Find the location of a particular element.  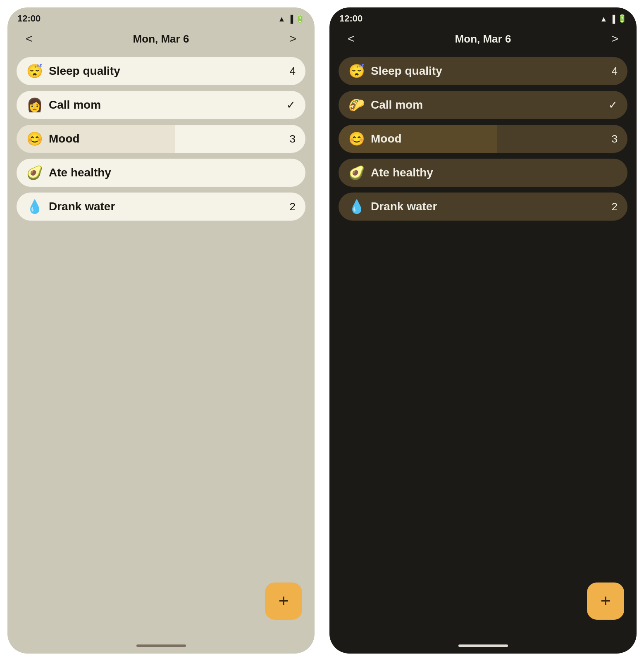

home-indicator-dark is located at coordinates (483, 647).